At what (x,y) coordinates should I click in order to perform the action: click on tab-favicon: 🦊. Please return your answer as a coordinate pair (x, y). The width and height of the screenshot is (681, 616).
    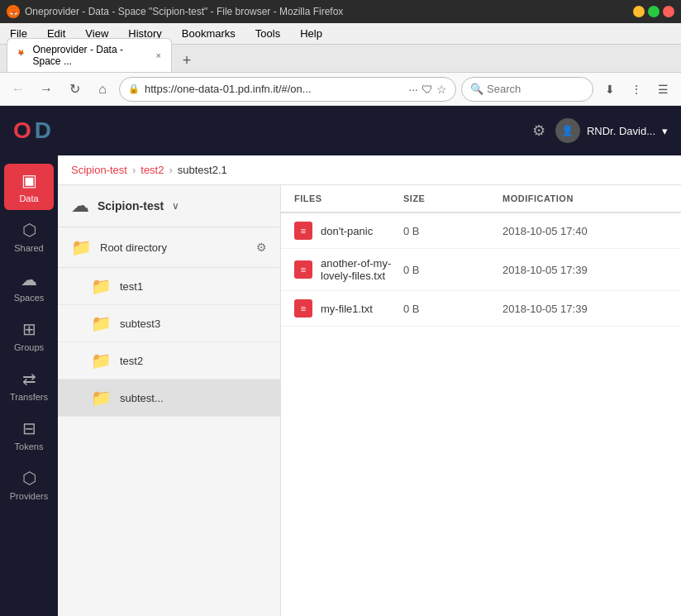
    Looking at the image, I should click on (23, 55).